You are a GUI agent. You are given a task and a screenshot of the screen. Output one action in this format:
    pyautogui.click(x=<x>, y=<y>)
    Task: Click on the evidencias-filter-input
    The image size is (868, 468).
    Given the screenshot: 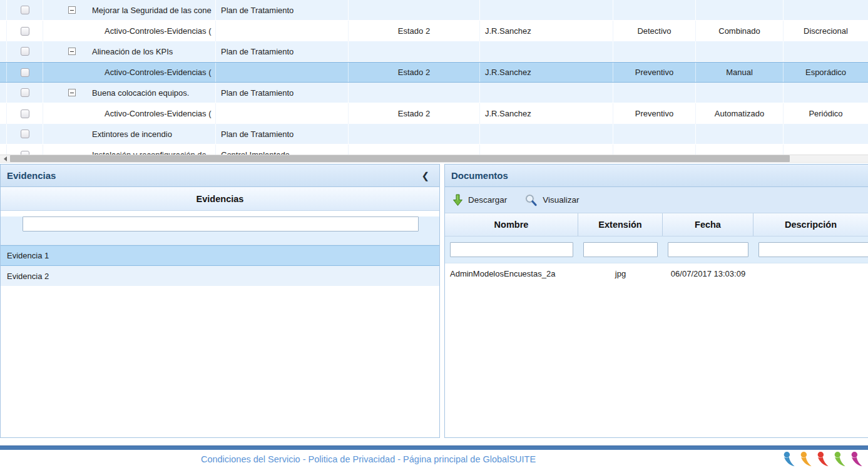 What is the action you would take?
    pyautogui.click(x=220, y=224)
    